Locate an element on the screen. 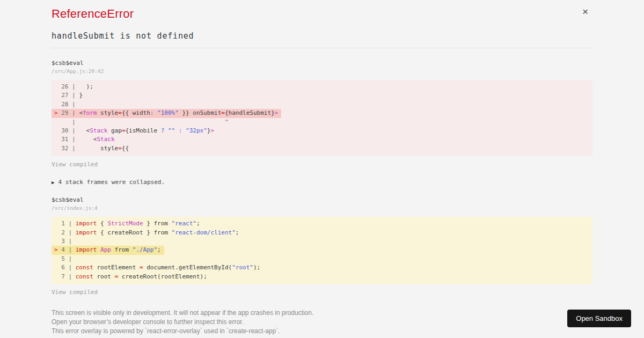 The image size is (644, 338). code-line: > 4 | import App from "./App"; is located at coordinates (322, 250).